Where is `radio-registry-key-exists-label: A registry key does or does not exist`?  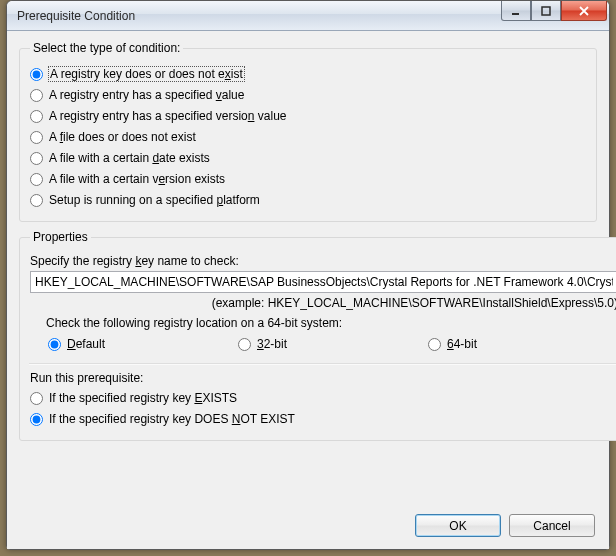
radio-registry-key-exists-label: A registry key does or does not exist is located at coordinates (146, 74).